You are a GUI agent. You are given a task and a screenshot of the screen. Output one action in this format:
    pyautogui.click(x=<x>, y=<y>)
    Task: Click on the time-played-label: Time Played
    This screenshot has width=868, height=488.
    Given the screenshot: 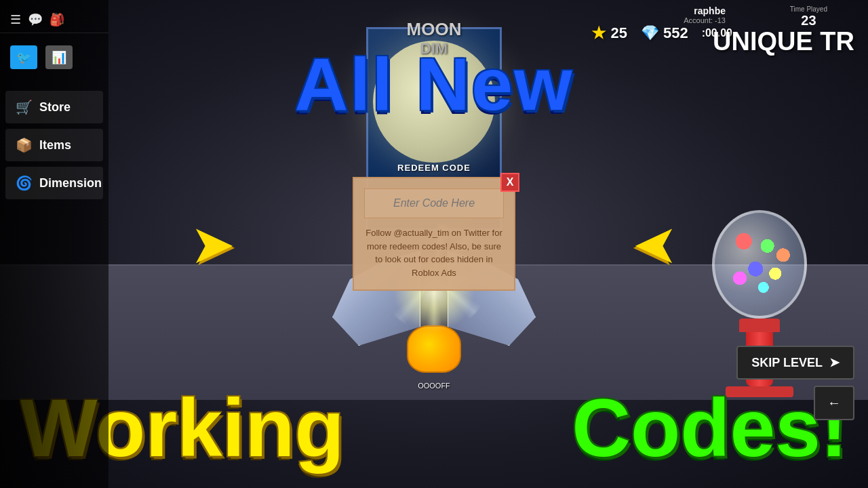 What is the action you would take?
    pyautogui.click(x=808, y=9)
    